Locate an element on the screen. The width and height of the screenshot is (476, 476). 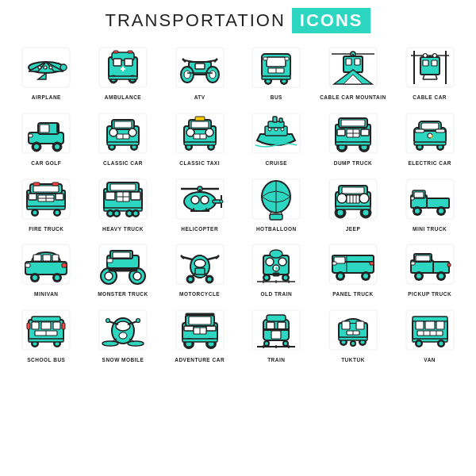
header: TRANSPORTATION ICONS is located at coordinates (238, 21).